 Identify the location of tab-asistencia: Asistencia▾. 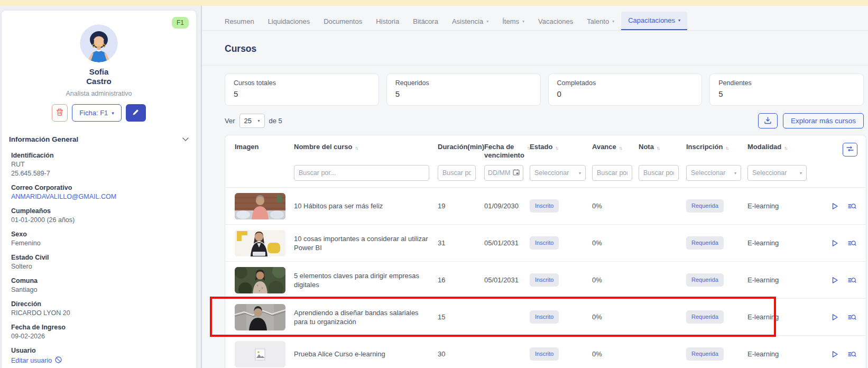
(470, 21).